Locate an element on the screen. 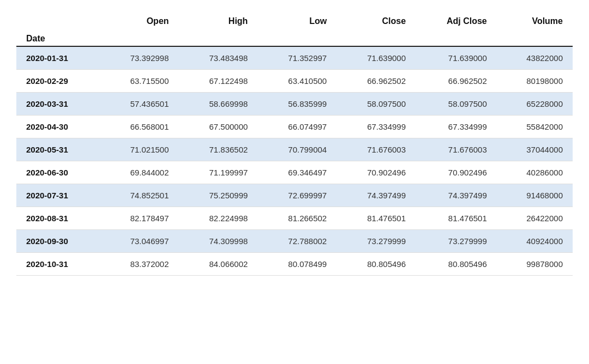 The height and width of the screenshot is (364, 589). cell-close: 58.097500 is located at coordinates (376, 104).